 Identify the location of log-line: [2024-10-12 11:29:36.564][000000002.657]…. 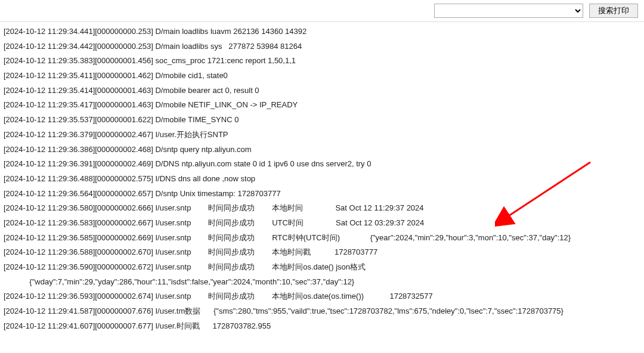
(322, 194).